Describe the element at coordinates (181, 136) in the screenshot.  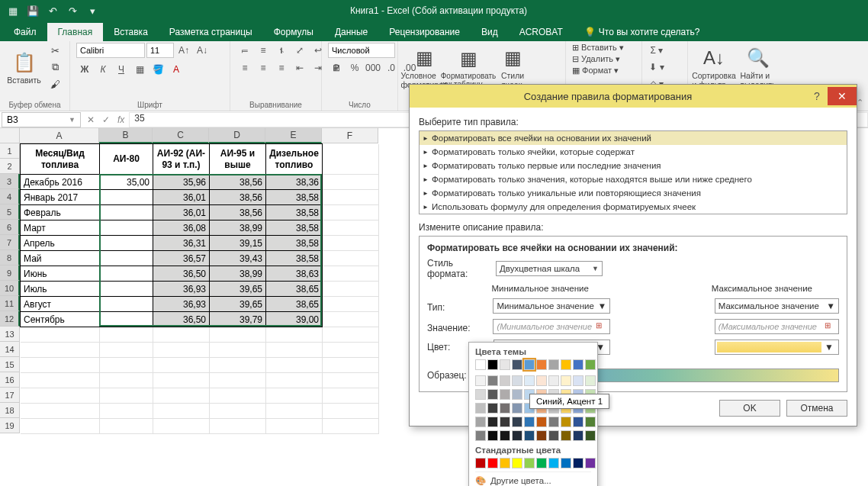
I see `col-header-C: C` at that location.